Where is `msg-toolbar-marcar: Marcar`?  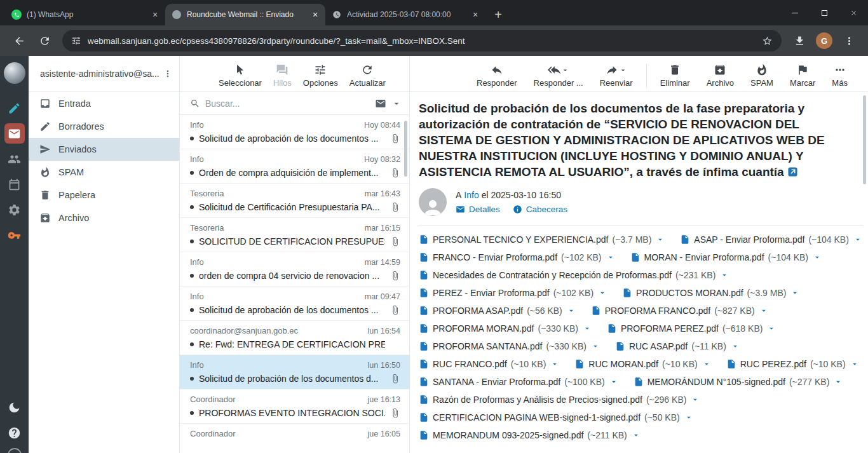 msg-toolbar-marcar: Marcar is located at coordinates (803, 76).